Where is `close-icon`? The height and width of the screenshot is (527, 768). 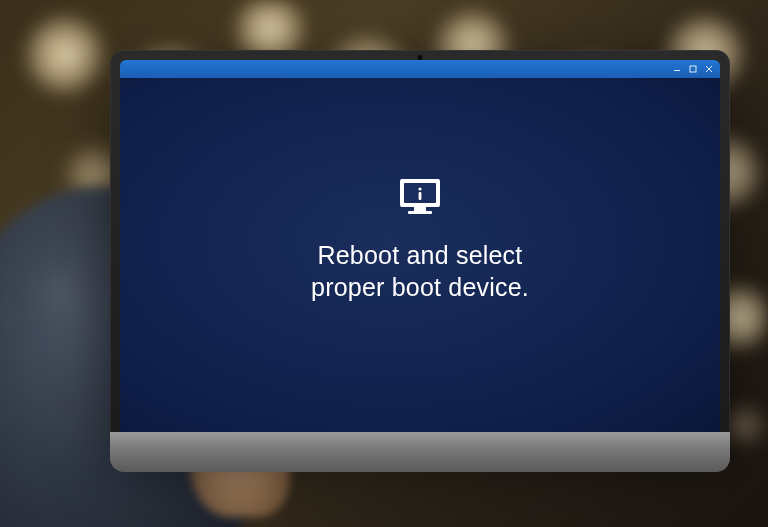 close-icon is located at coordinates (709, 69).